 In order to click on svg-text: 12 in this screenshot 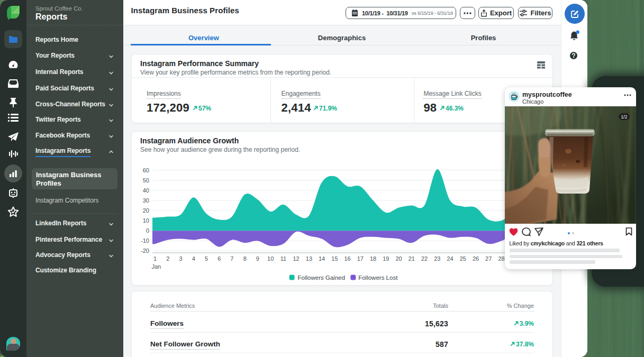, I will do `click(296, 258)`.